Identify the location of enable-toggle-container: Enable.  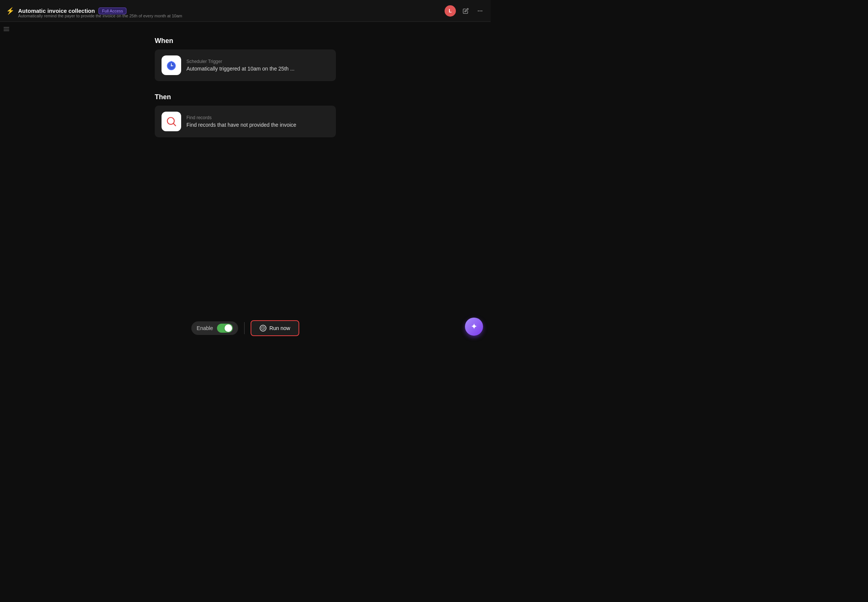
(215, 328).